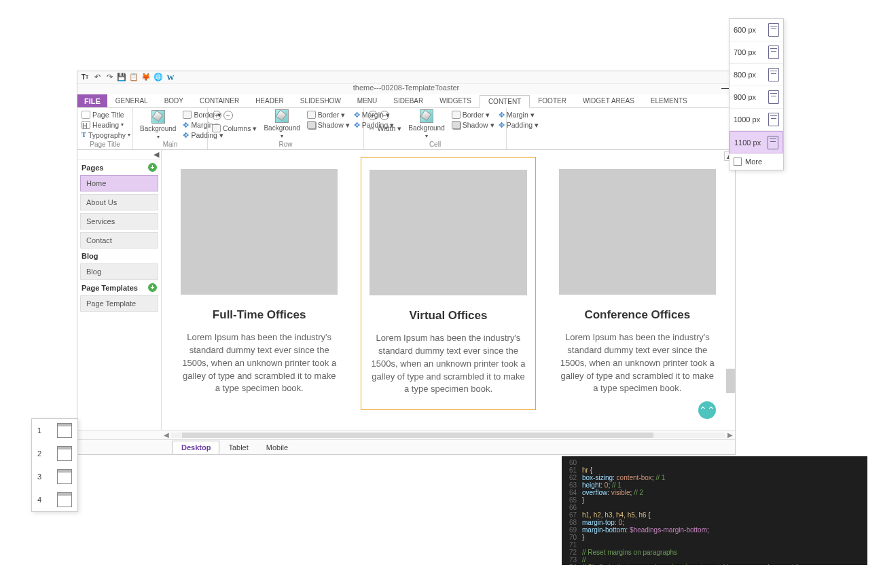 The width and height of the screenshot is (883, 588). Describe the element at coordinates (448, 316) in the screenshot. I see `card-title: Virtual Offices` at that location.